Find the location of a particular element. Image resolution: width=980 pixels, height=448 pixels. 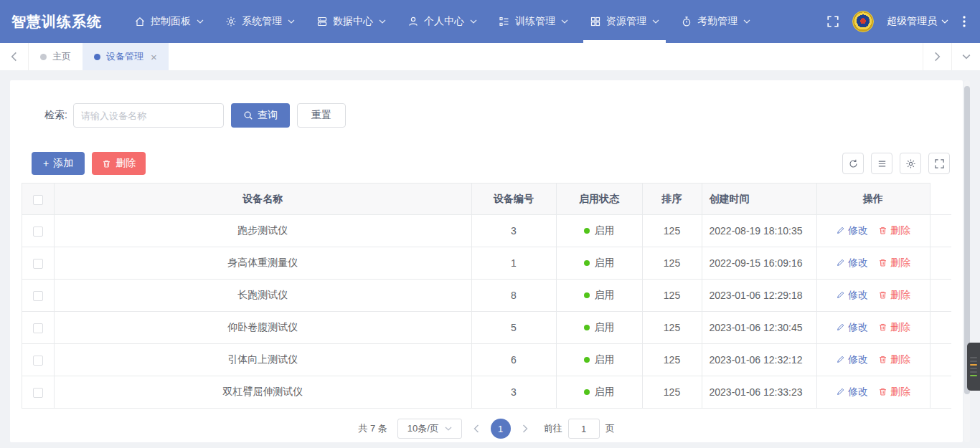

goto-page-input is located at coordinates (584, 429).